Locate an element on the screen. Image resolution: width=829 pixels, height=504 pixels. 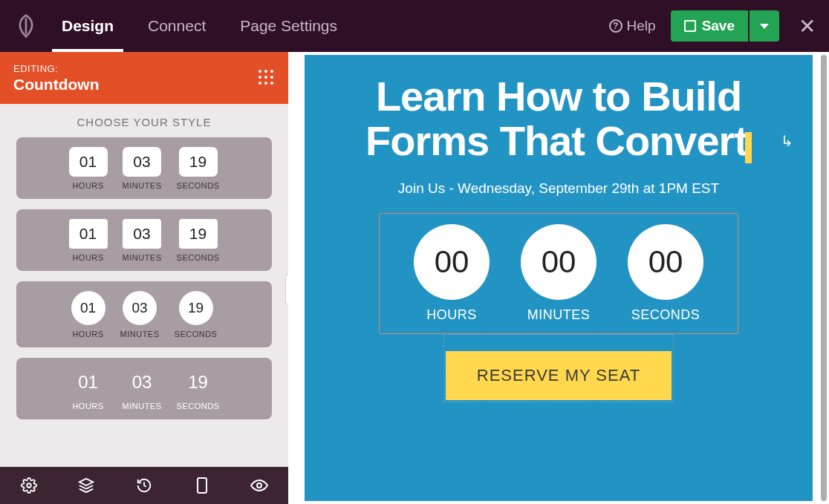
style4-seconds-label: SECONDS is located at coordinates (198, 406).